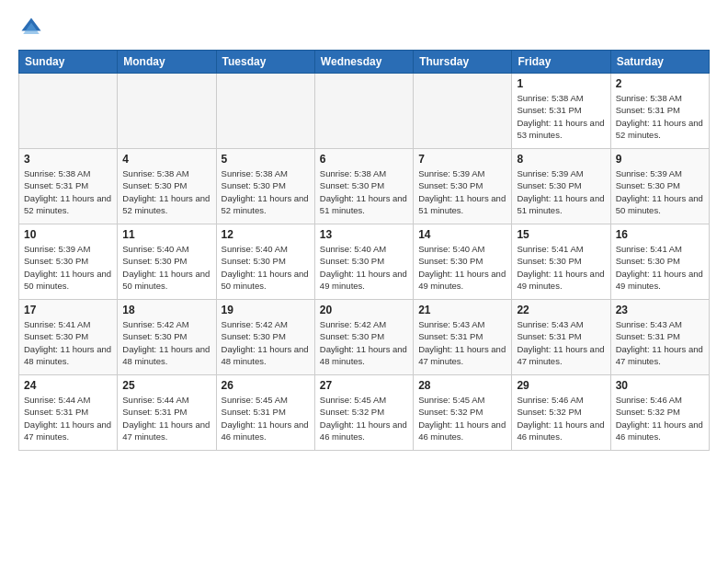 This screenshot has height=563, width=728. What do you see at coordinates (68, 310) in the screenshot?
I see `day-number: 17` at bounding box center [68, 310].